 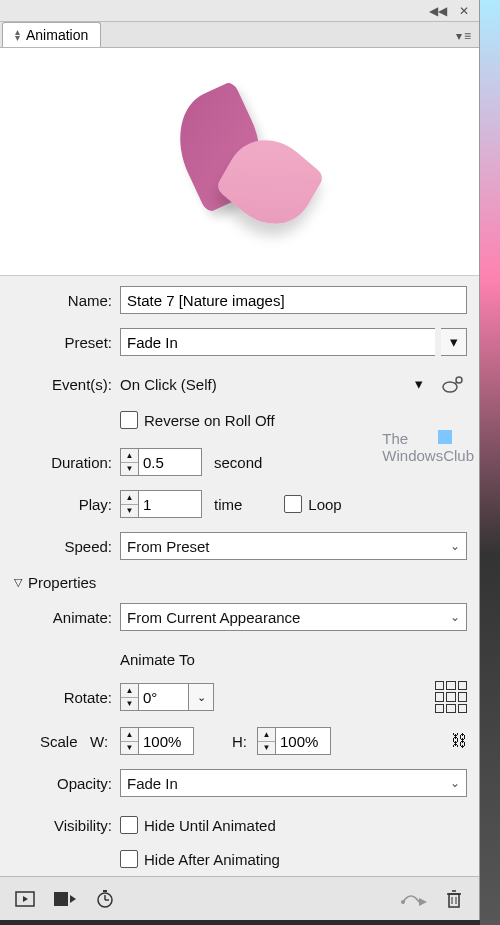 What do you see at coordinates (294, 783) in the screenshot?
I see `opacity-select: Fade In ⌄` at bounding box center [294, 783].